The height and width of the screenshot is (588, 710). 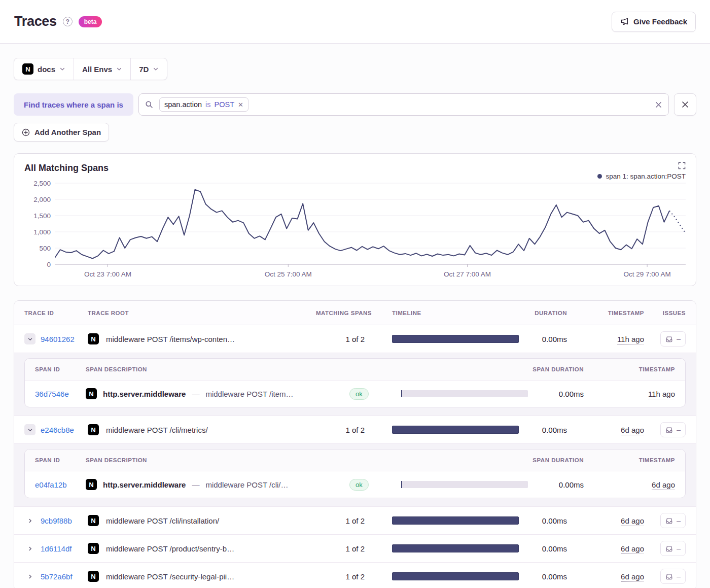 I want to click on span-id-link: e04fa12b, so click(x=51, y=485).